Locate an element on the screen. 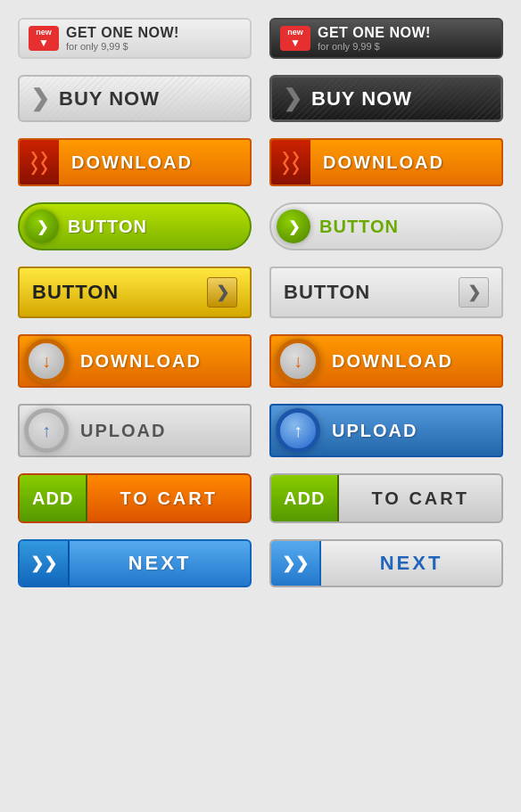 This screenshot has width=521, height=812. add-label-gray: ADD is located at coordinates (304, 499).